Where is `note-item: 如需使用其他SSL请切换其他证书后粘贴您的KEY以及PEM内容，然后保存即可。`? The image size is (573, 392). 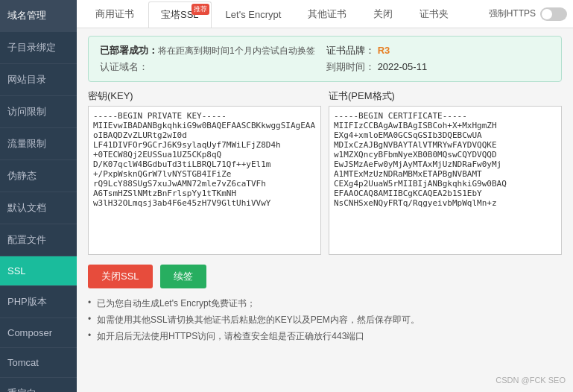 note-item: 如需使用其他SSL请切换其他证书后粘贴您的KEY以及PEM内容，然后保存即可。 is located at coordinates (325, 320).